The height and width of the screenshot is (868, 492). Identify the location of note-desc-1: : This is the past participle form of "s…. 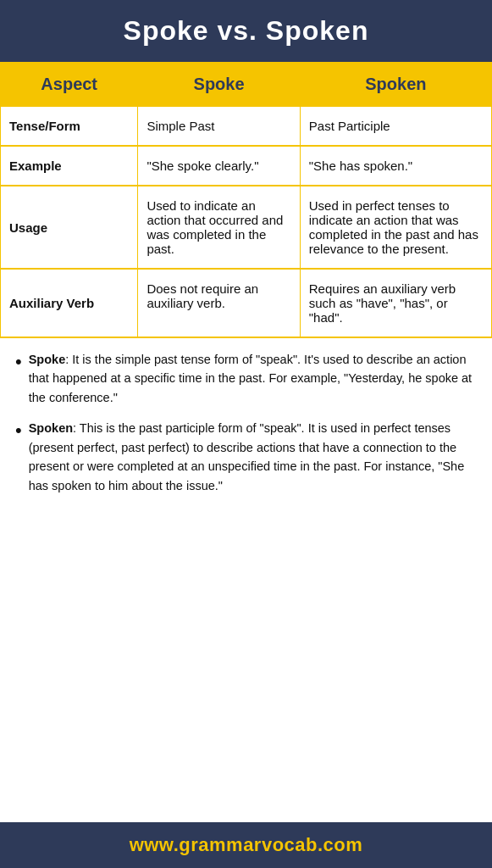
(247, 456).